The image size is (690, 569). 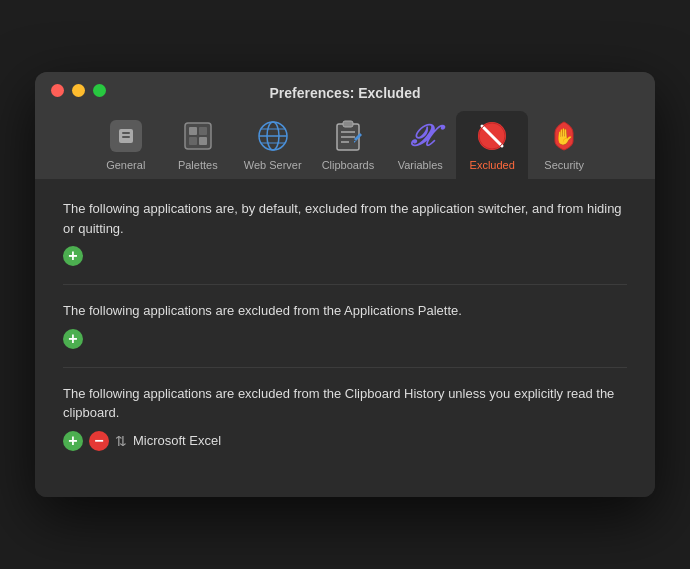 I want to click on section3-item-row: + − ⇅ Microsoft Excel, so click(x=345, y=441).